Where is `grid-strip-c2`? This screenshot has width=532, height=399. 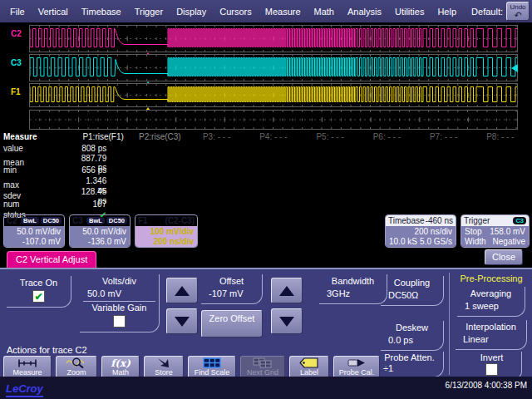 grid-strip-c2 is located at coordinates (273, 38).